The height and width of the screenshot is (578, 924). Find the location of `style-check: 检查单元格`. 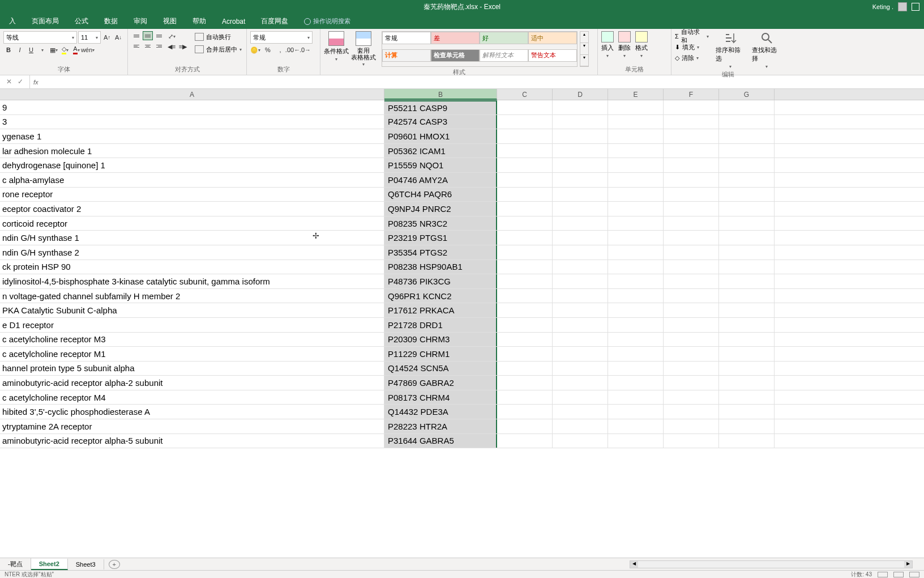

style-check: 检查单元格 is located at coordinates (455, 56).